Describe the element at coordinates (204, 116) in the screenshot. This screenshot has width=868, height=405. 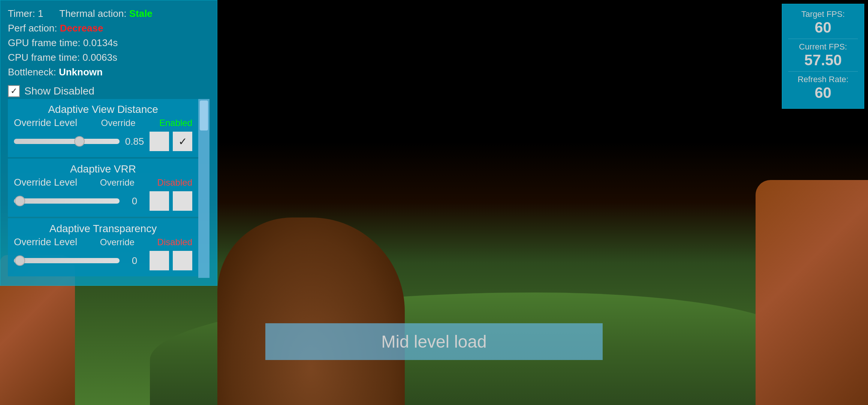
I see `scrollbar-thumb` at that location.